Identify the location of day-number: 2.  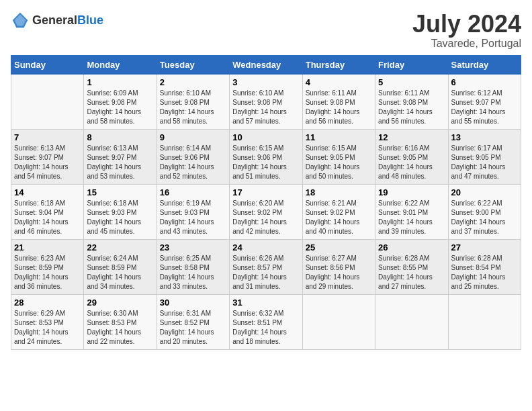
(193, 82).